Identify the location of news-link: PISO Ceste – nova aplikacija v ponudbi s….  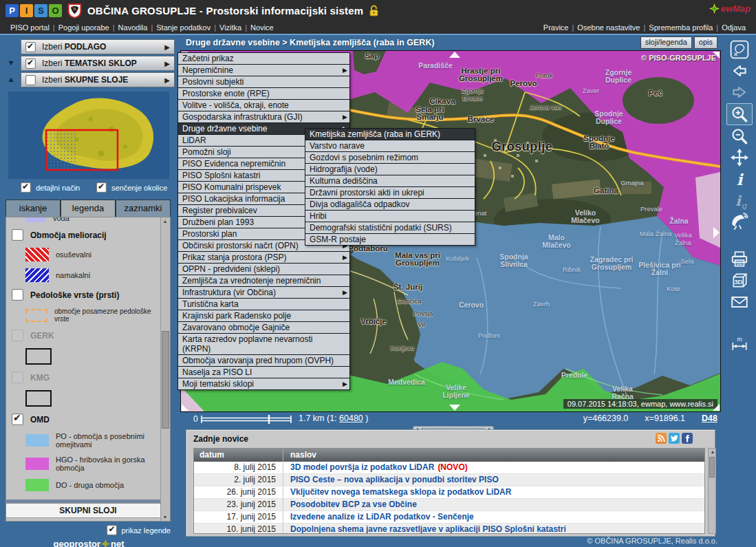
(494, 480).